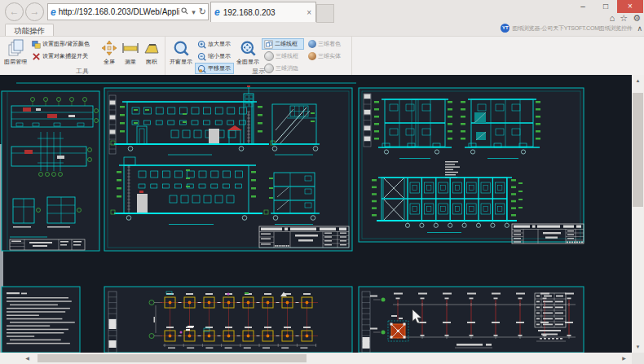 This screenshot has width=644, height=364. What do you see at coordinates (51, 171) in the screenshot?
I see `sheet-plan-details: 平面布置图` at bounding box center [51, 171].